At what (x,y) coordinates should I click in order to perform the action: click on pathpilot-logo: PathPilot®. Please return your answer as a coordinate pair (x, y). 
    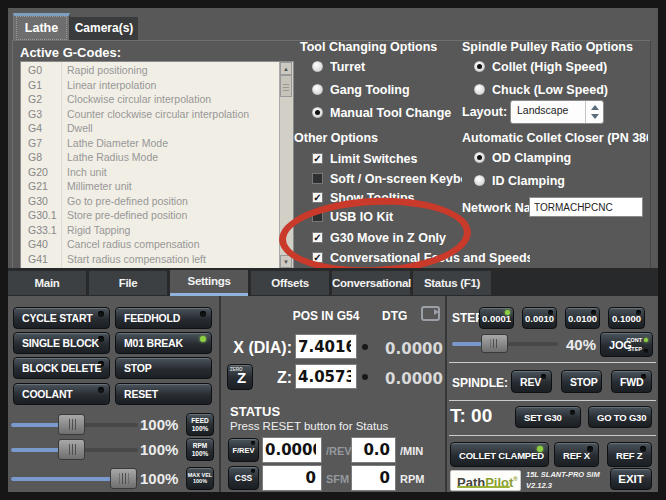
    Looking at the image, I should click on (486, 480).